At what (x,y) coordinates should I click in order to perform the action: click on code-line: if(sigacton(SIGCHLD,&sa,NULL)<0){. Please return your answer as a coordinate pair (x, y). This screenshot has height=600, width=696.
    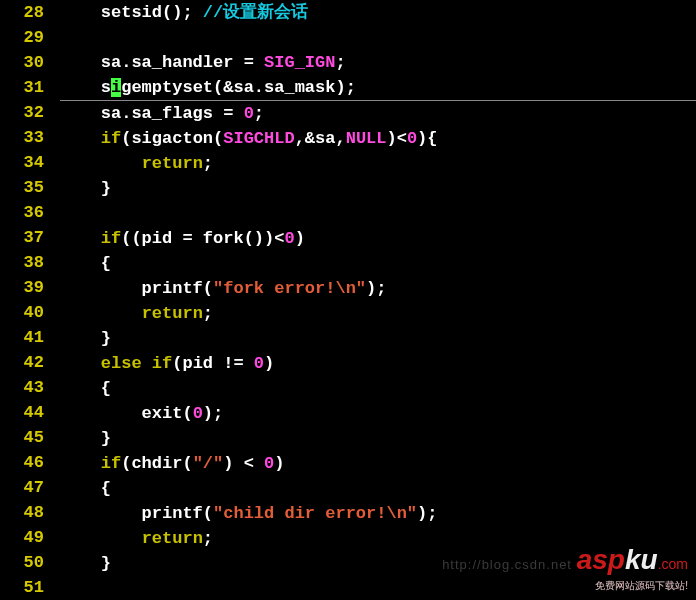
    Looking at the image, I should click on (378, 138).